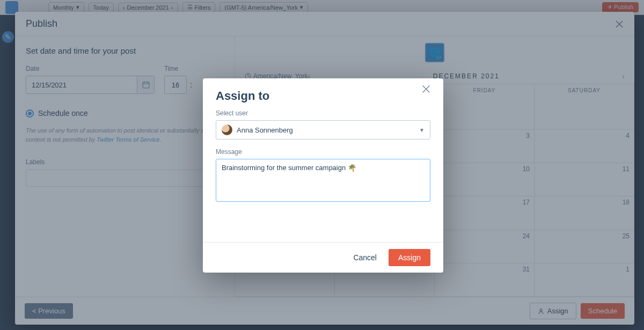  Describe the element at coordinates (323, 152) in the screenshot. I see `message-label: Message` at that location.